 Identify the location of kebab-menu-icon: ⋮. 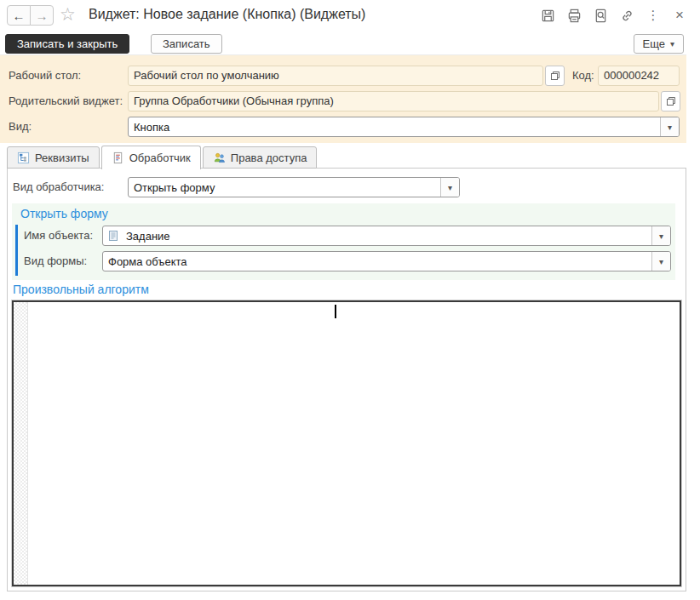
(653, 15).